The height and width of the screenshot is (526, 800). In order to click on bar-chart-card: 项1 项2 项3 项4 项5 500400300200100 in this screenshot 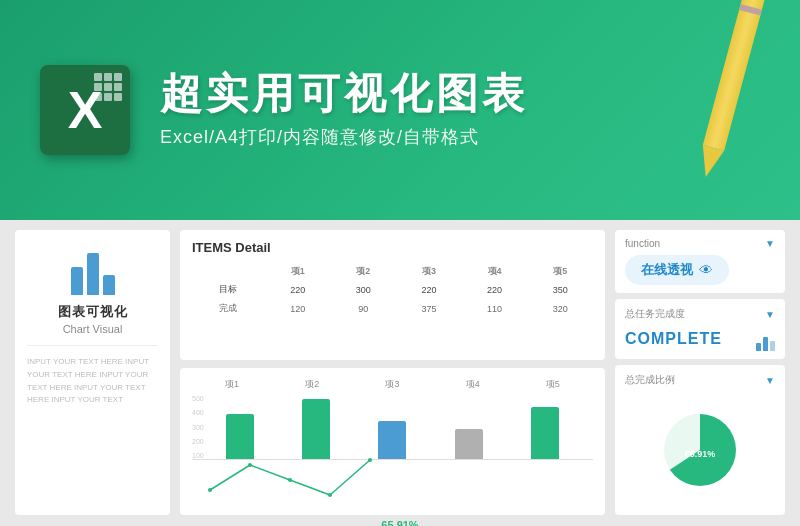, I will do `click(392, 442)`.